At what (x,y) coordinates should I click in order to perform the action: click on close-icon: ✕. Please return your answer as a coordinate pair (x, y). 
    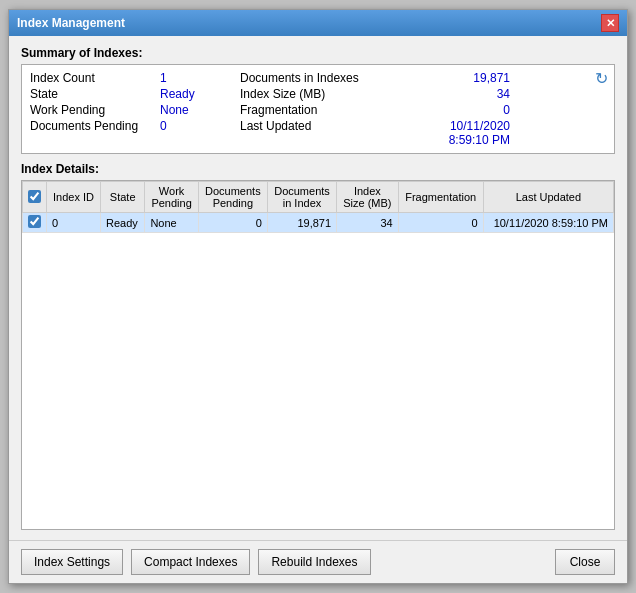
    Looking at the image, I should click on (610, 23).